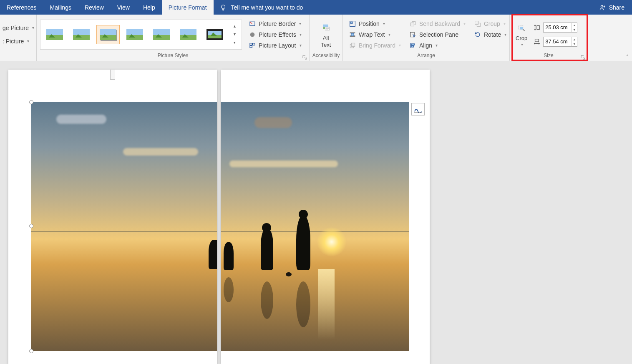 This screenshot has height=364, width=632. I want to click on bring-forward-button: Bring Forward ▾, so click(375, 45).